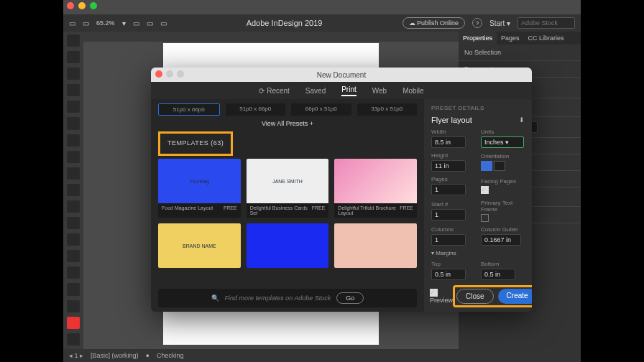 The width and height of the screenshot is (644, 362). I want to click on template-card: JANE SMITH Delightful Business Cards Set…, so click(288, 188).